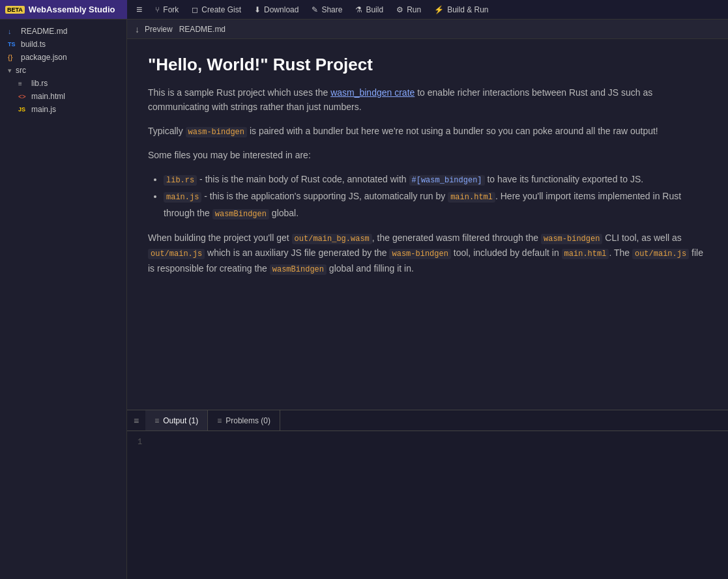  What do you see at coordinates (137, 29) in the screenshot?
I see `preview-icon: ↓` at bounding box center [137, 29].